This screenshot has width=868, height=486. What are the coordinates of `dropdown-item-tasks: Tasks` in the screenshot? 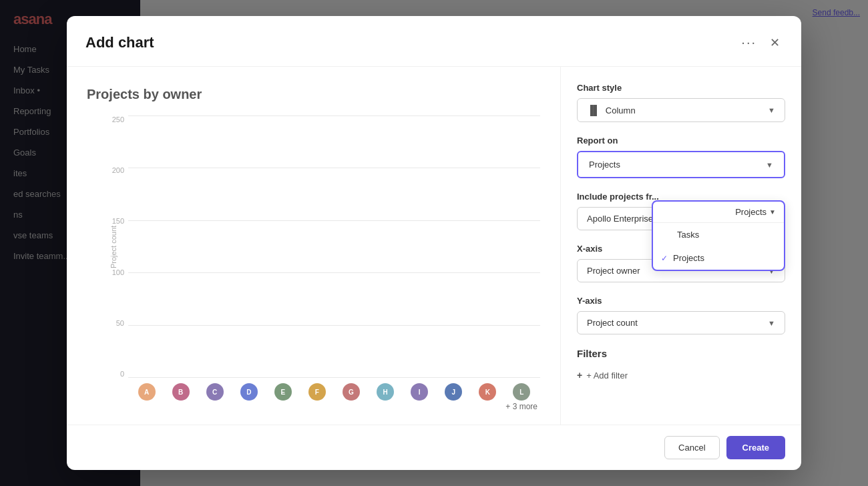 It's located at (718, 235).